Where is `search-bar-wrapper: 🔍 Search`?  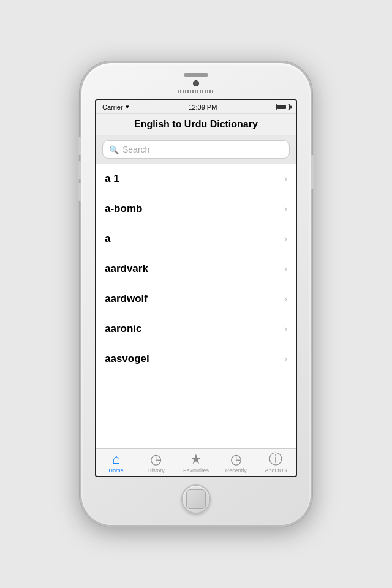
search-bar-wrapper: 🔍 Search is located at coordinates (196, 149).